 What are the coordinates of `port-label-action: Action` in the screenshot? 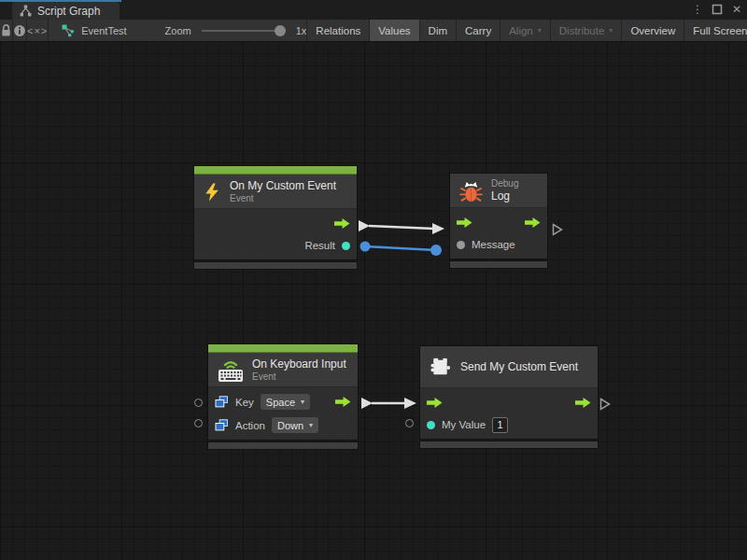 It's located at (250, 426).